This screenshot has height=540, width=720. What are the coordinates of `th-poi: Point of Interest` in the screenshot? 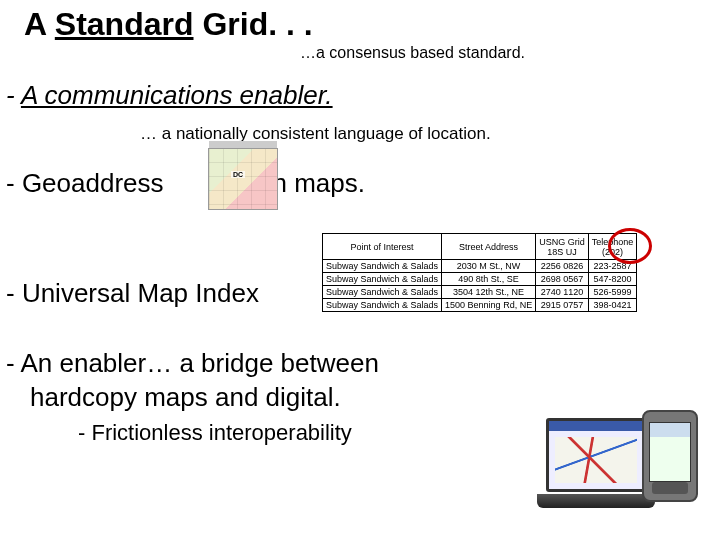 It's located at (382, 247).